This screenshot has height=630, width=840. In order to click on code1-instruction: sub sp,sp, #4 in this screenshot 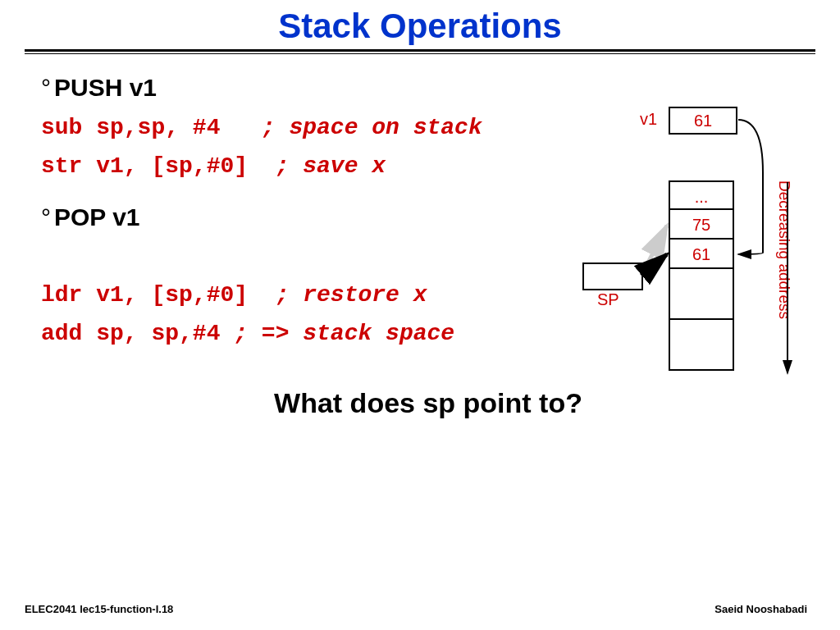, I will do `click(151, 128)`.